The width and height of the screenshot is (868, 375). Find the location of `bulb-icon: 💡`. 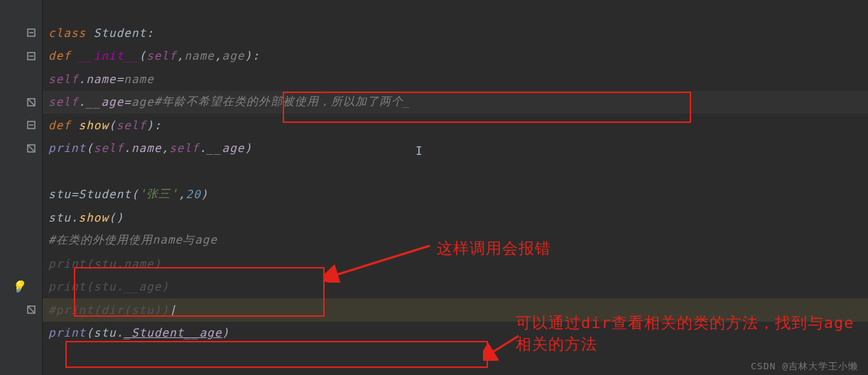

bulb-icon: 💡 is located at coordinates (18, 287).